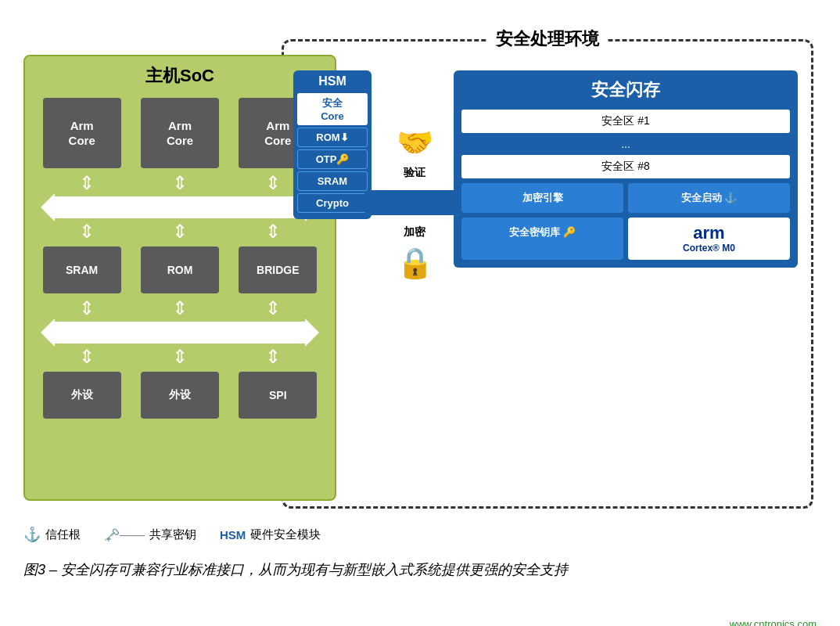  Describe the element at coordinates (773, 622) in the screenshot. I see `watermark: www.cntronics.com` at that location.